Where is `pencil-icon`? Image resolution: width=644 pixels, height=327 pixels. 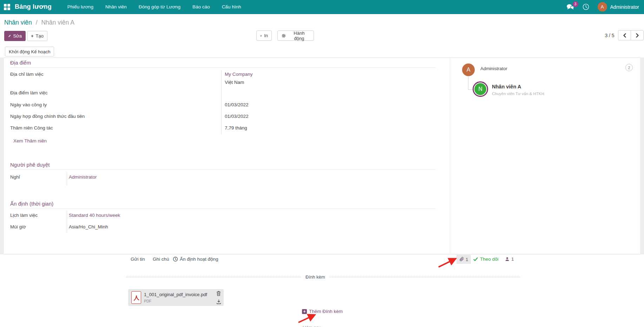 pencil-icon is located at coordinates (9, 36).